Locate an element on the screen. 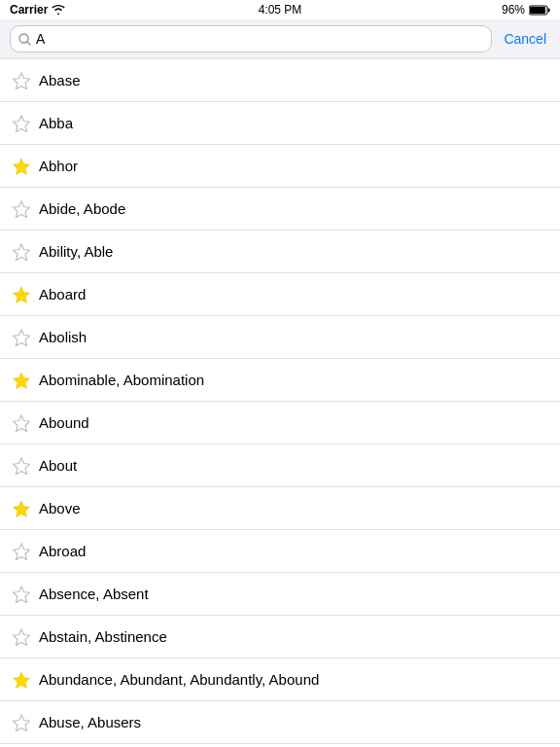 This screenshot has width=560, height=747. list-item: Abundance, Abundant, Abundantly, Abound is located at coordinates (280, 680).